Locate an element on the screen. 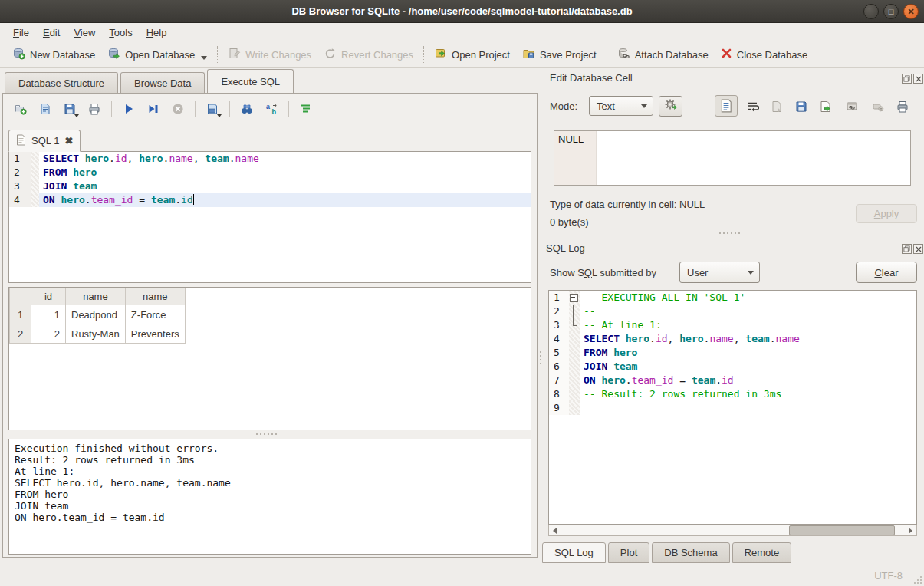 This screenshot has height=586, width=924. text-mode-icon is located at coordinates (726, 106).